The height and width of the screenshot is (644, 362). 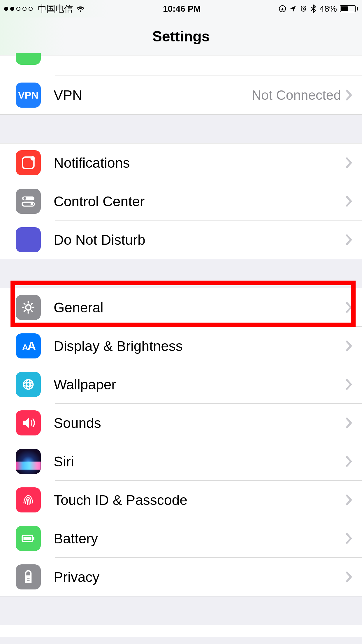 I want to click on carrier-label: 中国电信, so click(x=55, y=9).